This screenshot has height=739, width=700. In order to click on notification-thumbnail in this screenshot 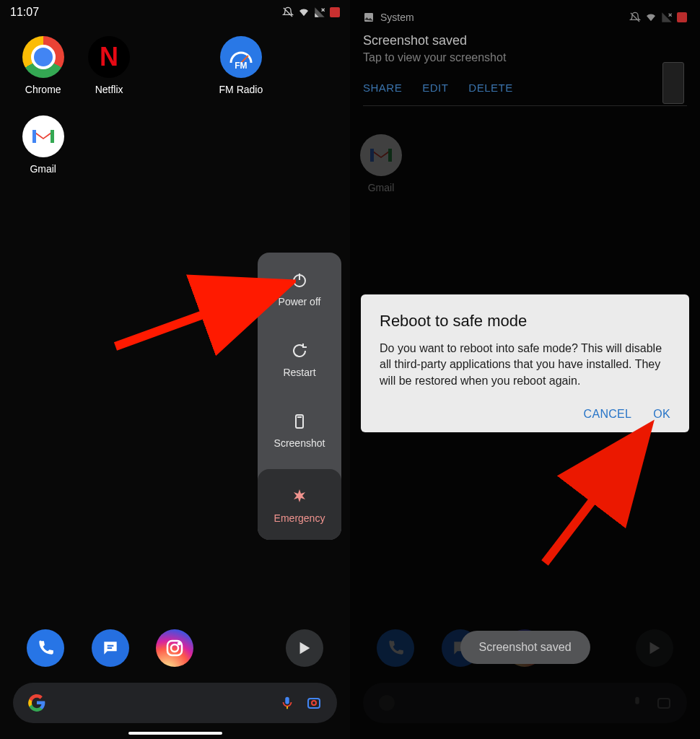, I will do `click(673, 83)`.